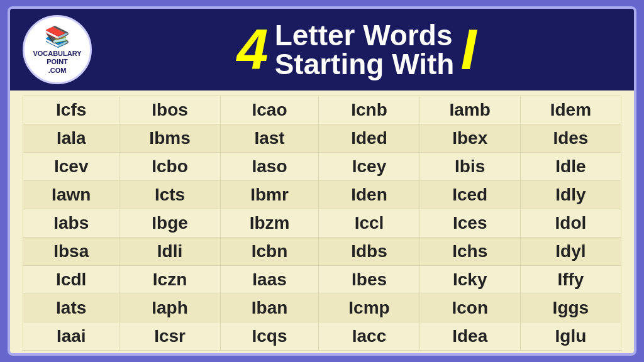 The width and height of the screenshot is (644, 362). I want to click on title-line1: Letter Words, so click(365, 35).